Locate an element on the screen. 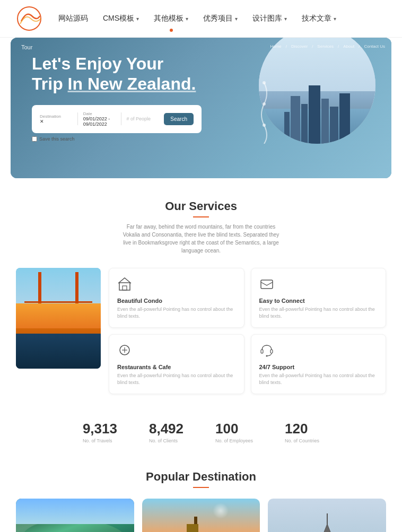  service-card-support: 24/7 Support Even the all-powerful Point… is located at coordinates (319, 364).